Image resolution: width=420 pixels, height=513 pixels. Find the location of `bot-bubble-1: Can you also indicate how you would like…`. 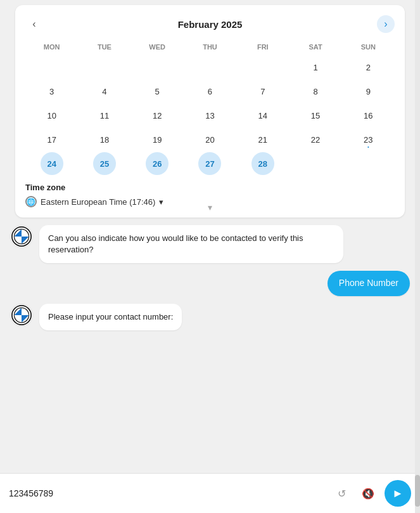

bot-bubble-1: Can you also indicate how you would like… is located at coordinates (191, 244).